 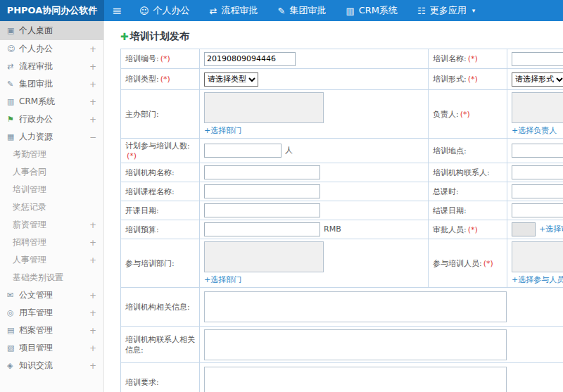 I want to click on topnav-label: CRM系统, so click(x=379, y=11).